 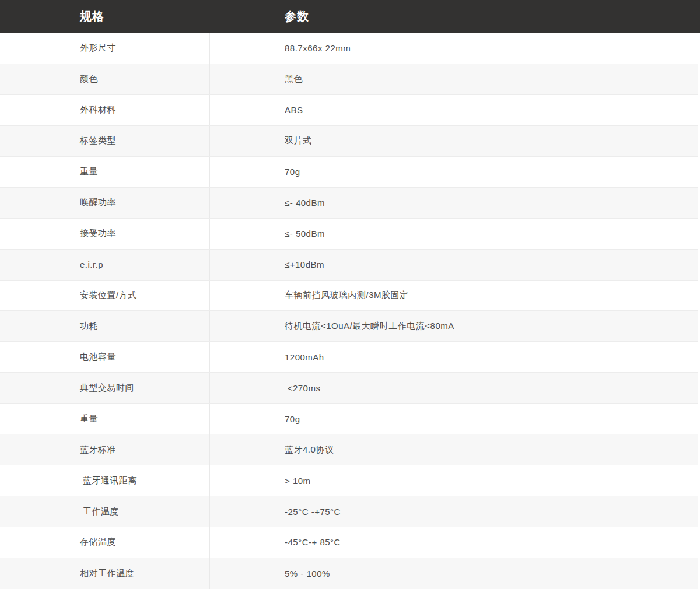 What do you see at coordinates (105, 481) in the screenshot?
I see `spec-name-cell: 蓝牙通讯距离` at bounding box center [105, 481].